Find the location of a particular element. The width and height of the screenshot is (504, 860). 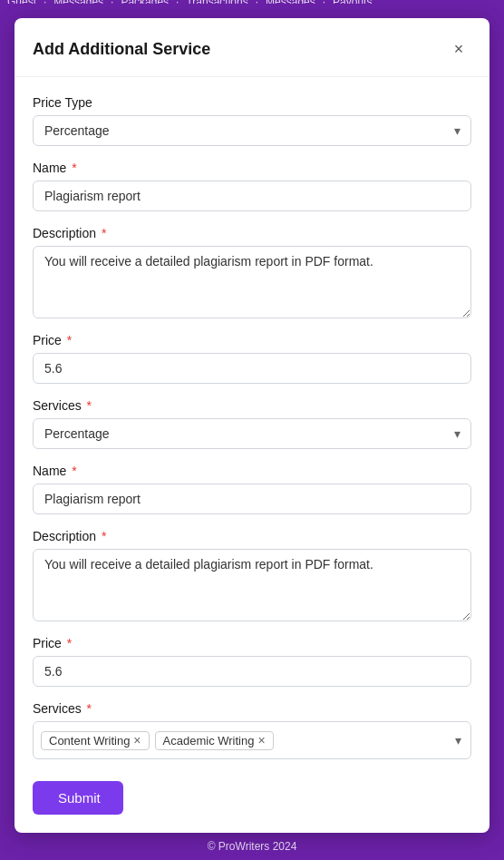

services-required: * is located at coordinates (87, 406).